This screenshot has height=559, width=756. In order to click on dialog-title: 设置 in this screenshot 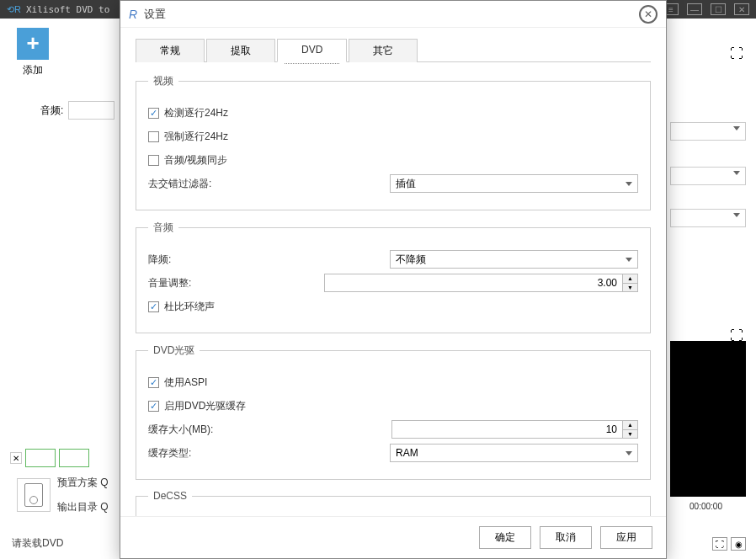, I will do `click(155, 14)`.